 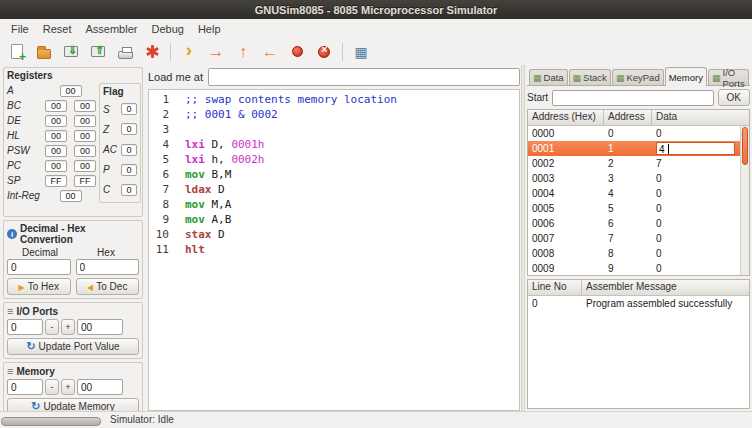 What do you see at coordinates (125, 52) in the screenshot?
I see `print-button` at bounding box center [125, 52].